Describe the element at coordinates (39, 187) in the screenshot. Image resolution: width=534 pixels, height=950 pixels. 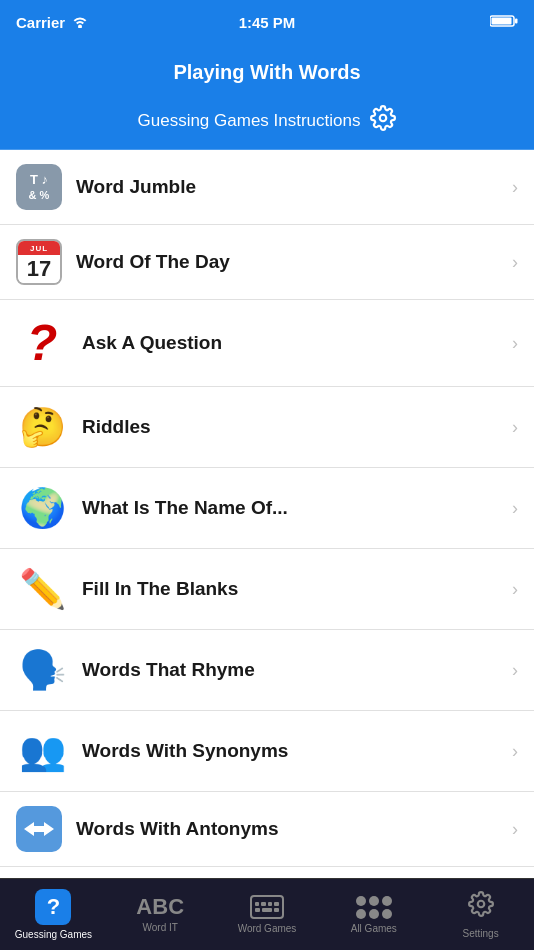
I see `word-jumble-icon: T ♪ & %` at that location.